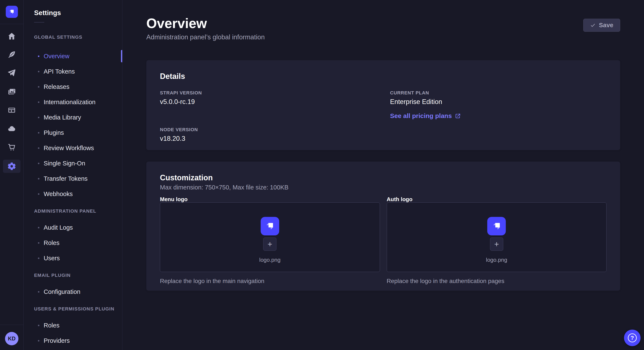 The height and width of the screenshot is (350, 644). What do you see at coordinates (12, 92) in the screenshot?
I see `media-library-icon` at bounding box center [12, 92].